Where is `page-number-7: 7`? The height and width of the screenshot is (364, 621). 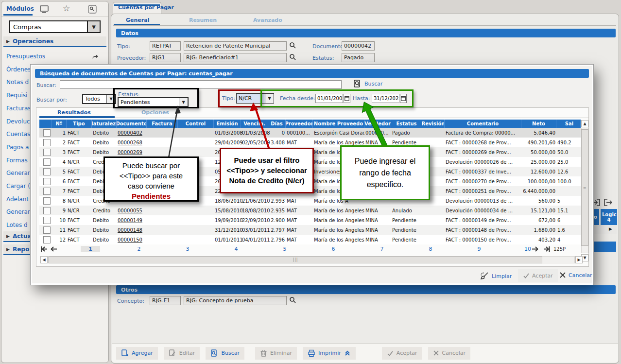
page-number-7: 7 is located at coordinates (382, 249).